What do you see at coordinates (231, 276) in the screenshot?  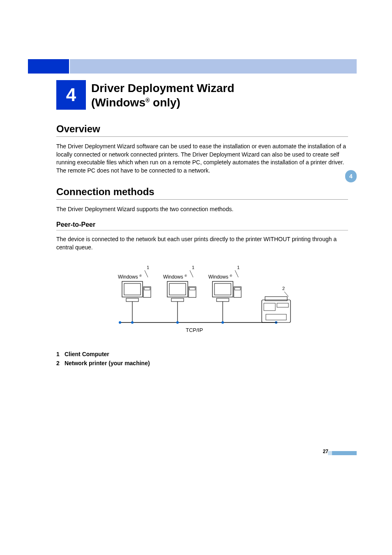 I see `reg-3: ®` at bounding box center [231, 276].